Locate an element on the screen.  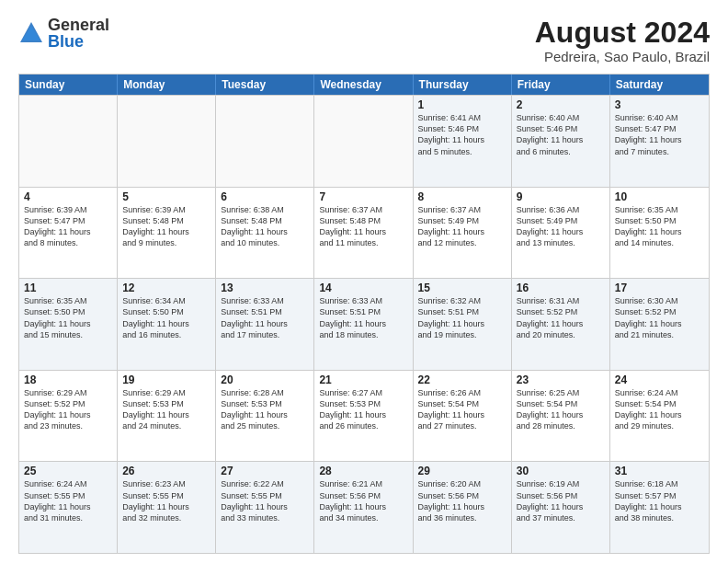
calendar-cell: 19Sunrise: 6:29 AM Sunset: 5:53 PM Dayli… is located at coordinates (167, 416).